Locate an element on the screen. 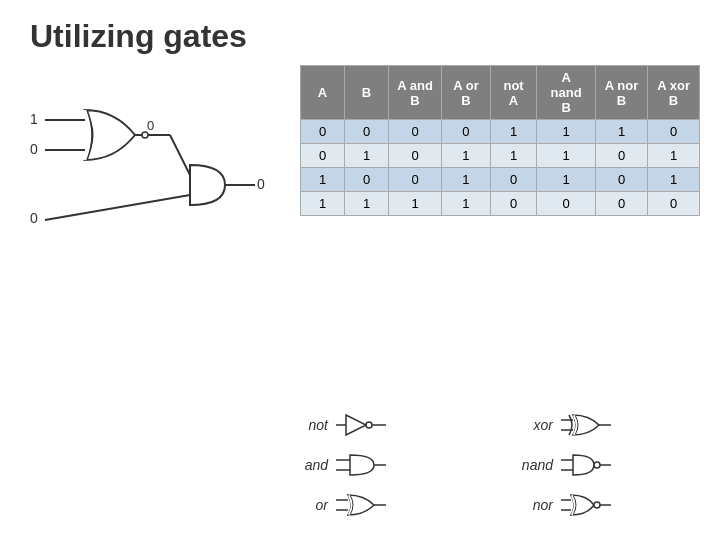 The height and width of the screenshot is (540, 720). legend-xor: xor is located at coordinates (612, 425).